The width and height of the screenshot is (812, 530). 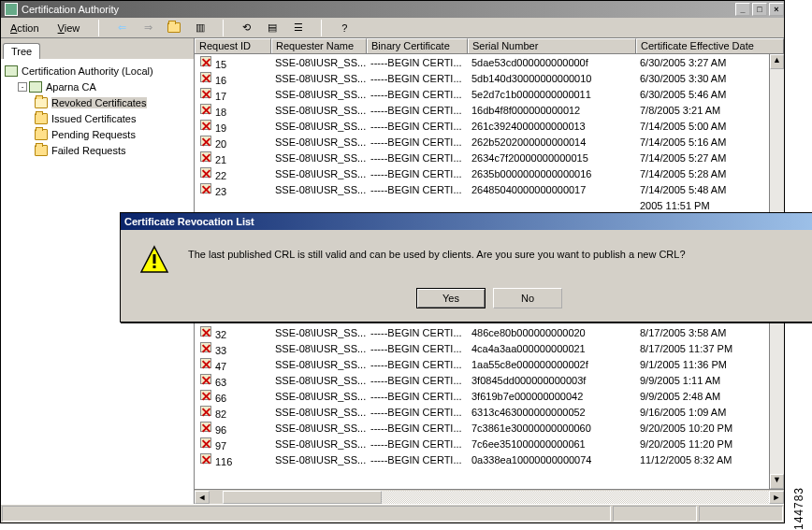 What do you see at coordinates (122, 28) in the screenshot?
I see `back-icon: ⇐` at bounding box center [122, 28].